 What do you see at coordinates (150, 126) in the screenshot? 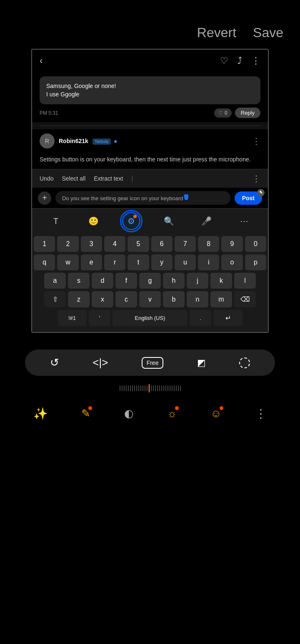
I see `divider` at bounding box center [150, 126].